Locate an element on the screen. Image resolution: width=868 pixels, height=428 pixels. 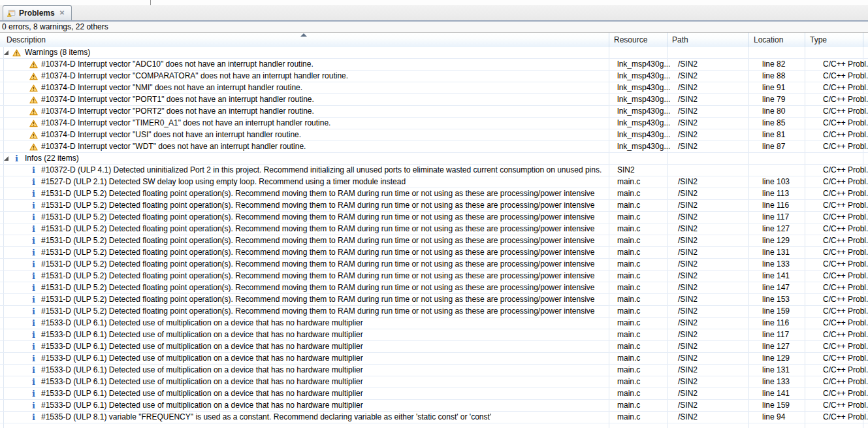
item-location: line 91 is located at coordinates (787, 88).